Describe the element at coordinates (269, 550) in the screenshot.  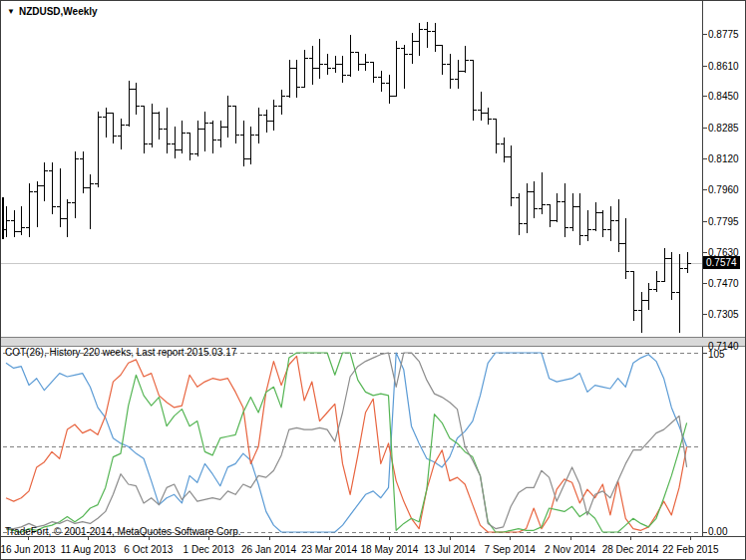
I see `date-axis-label: 26 Jan 2014` at that location.